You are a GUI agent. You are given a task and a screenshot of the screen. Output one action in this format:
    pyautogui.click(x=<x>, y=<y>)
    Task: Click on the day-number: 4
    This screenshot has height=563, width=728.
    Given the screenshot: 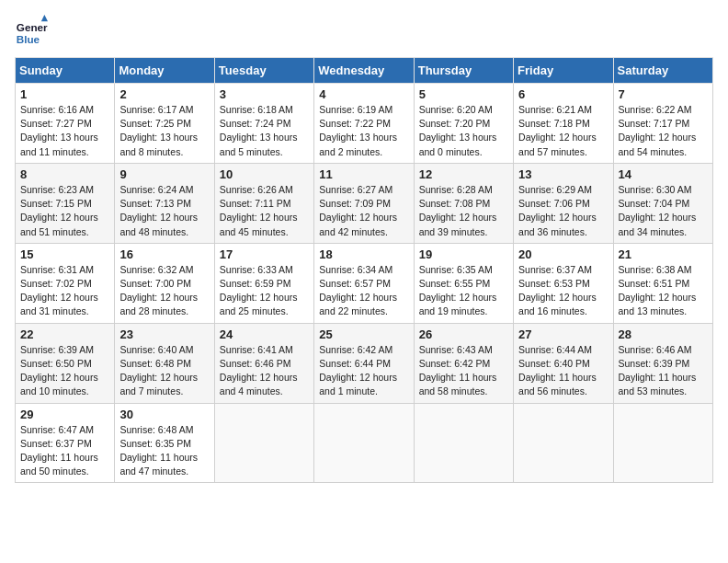 What is the action you would take?
    pyautogui.click(x=364, y=94)
    